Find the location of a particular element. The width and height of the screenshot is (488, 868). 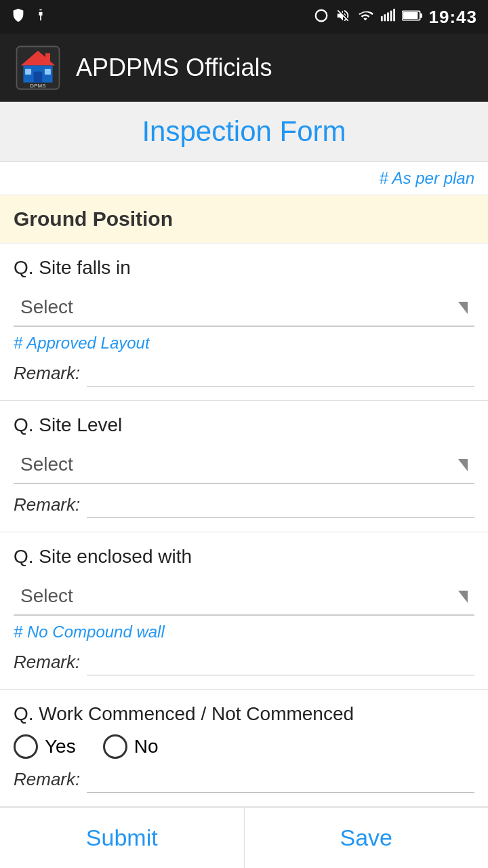

radio-label-no: No is located at coordinates (146, 747).